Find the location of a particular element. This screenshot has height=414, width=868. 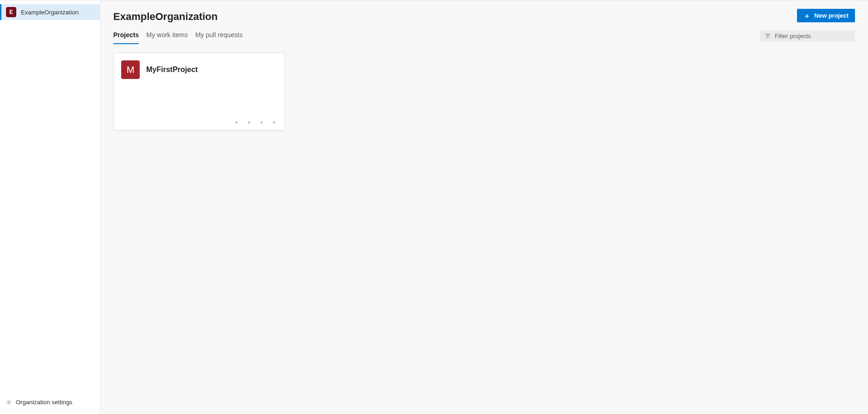

gear-icon is located at coordinates (9, 402).